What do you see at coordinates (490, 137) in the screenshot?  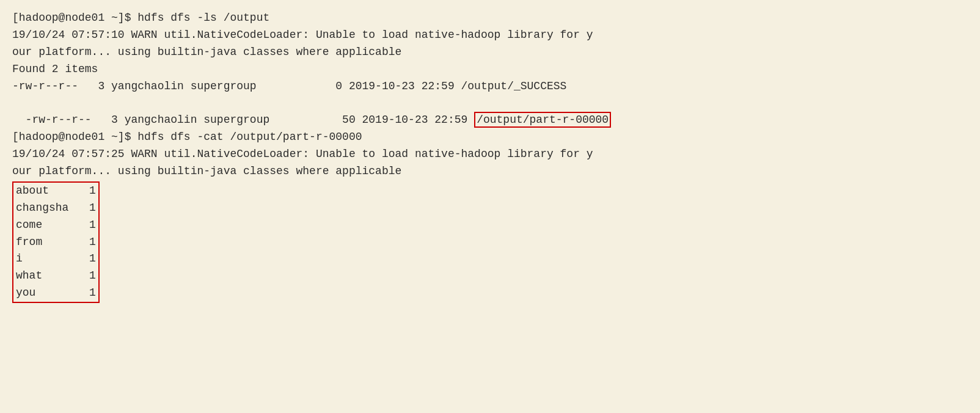 I see `command-line-2: [hadoop@node01 ~]$ hdfs dfs -cat /output…` at bounding box center [490, 137].